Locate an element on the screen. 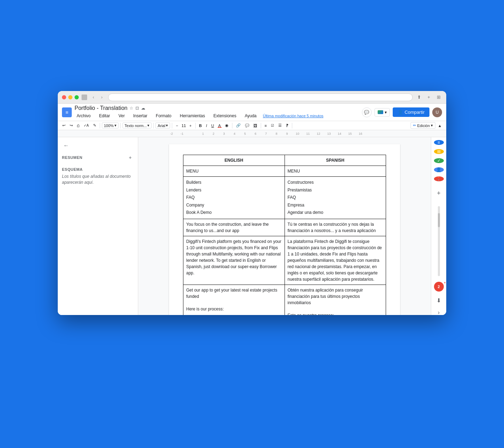 This screenshot has height=448, width=504. close-button is located at coordinates (64, 97).